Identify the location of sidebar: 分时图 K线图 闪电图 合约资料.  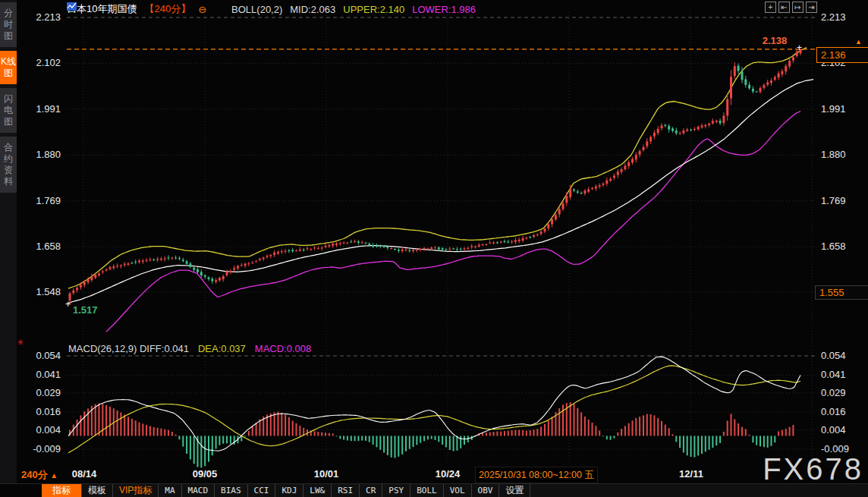
(8, 249).